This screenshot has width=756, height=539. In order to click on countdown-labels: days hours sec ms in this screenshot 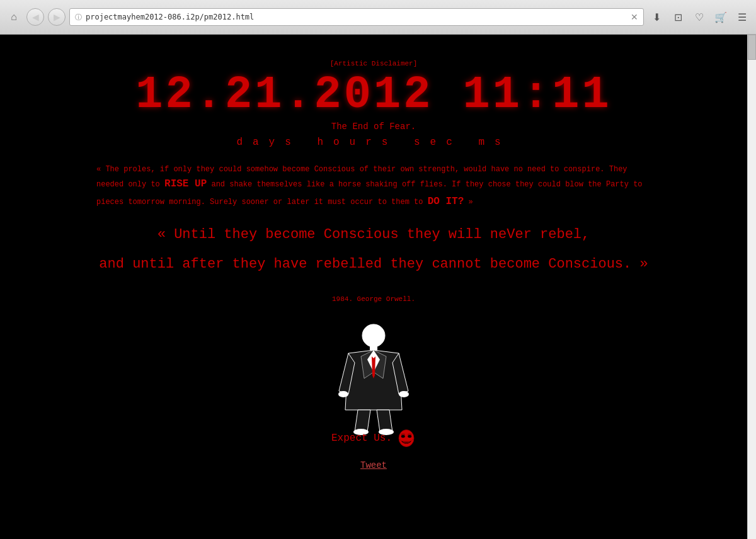, I will do `click(373, 142)`.